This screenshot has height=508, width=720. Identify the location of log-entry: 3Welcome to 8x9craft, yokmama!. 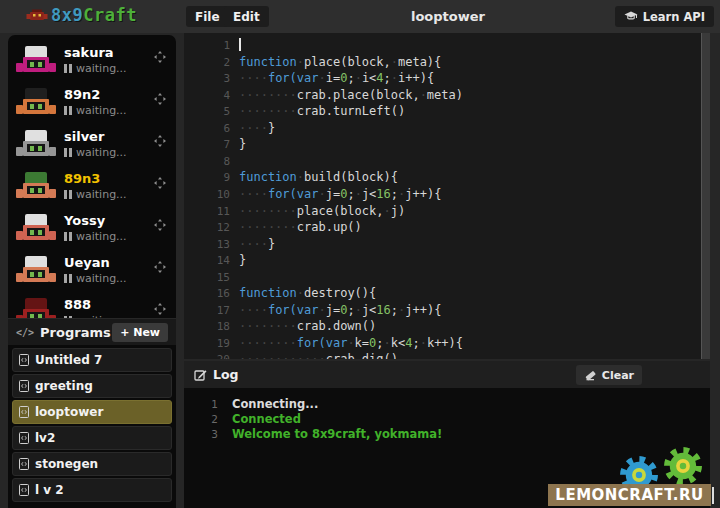
(447, 434).